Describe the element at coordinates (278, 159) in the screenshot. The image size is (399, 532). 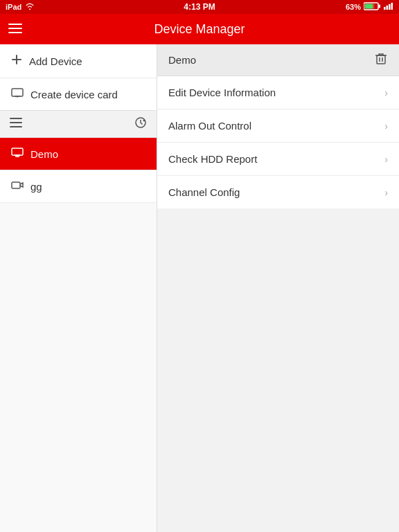
I see `check-hdd-report-item: Check HDD Report ›` at that location.